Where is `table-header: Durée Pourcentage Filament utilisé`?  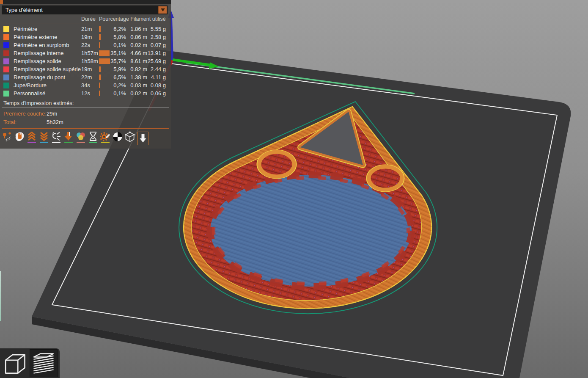
table-header: Durée Pourcentage Filament utilisé is located at coordinates (85, 19).